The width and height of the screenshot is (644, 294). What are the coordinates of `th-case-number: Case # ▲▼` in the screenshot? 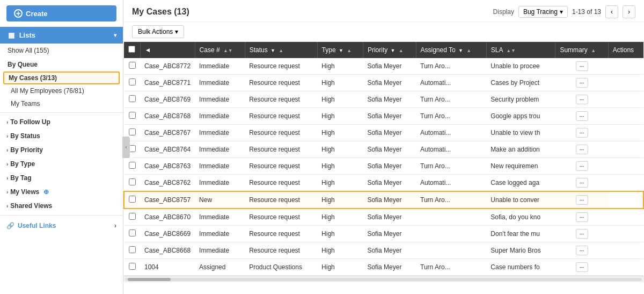 It's located at (220, 50).